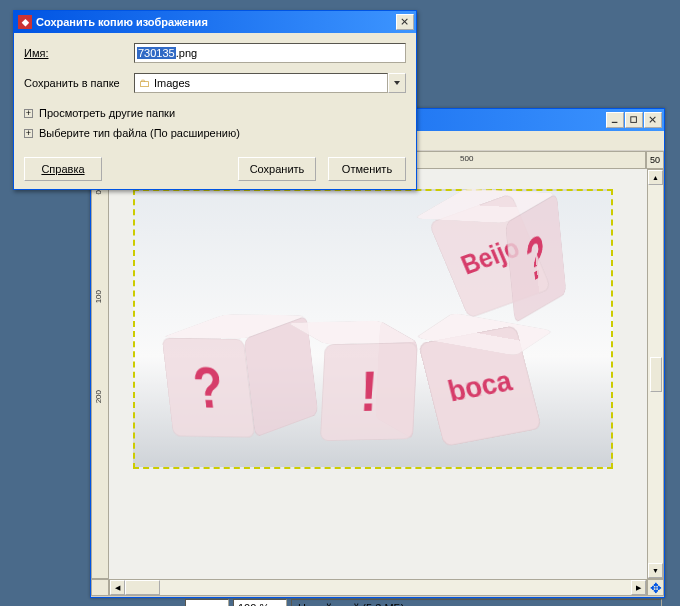 This screenshot has height=606, width=680. Describe the element at coordinates (350, 380) in the screenshot. I see `dice-2: !` at that location.